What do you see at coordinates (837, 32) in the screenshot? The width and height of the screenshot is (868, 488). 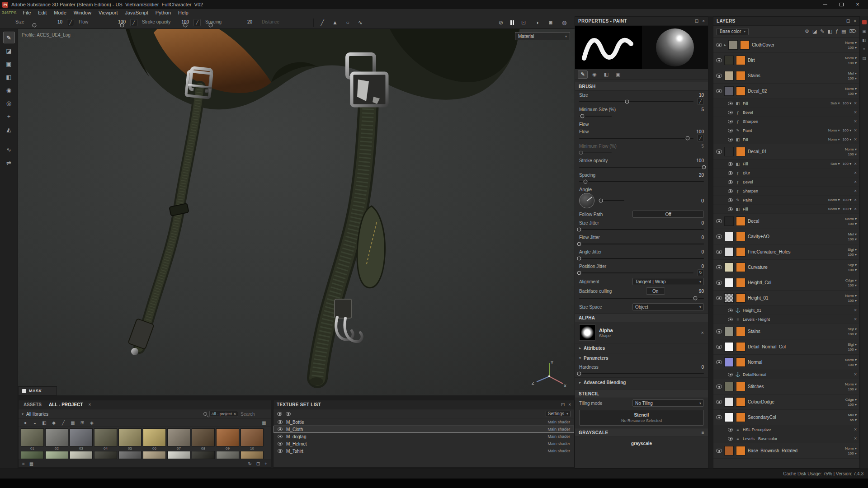 I see `add-smart-material-icon: ƒ` at bounding box center [837, 32].